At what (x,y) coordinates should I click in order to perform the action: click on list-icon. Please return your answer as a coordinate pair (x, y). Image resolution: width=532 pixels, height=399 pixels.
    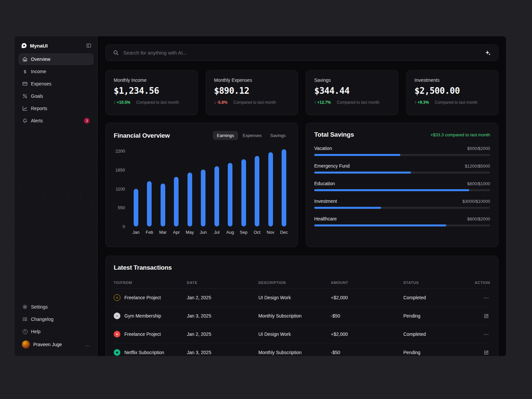
    Looking at the image, I should click on (25, 319).